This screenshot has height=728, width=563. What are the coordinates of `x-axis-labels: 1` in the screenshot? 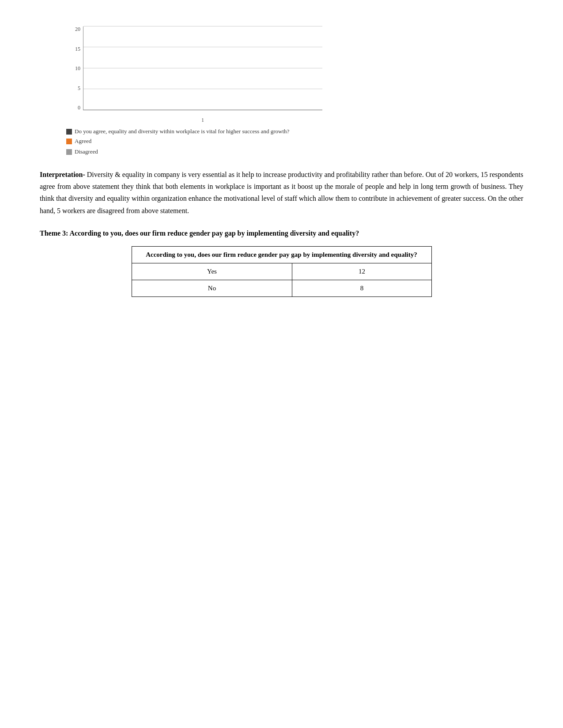 It's located at (203, 120).